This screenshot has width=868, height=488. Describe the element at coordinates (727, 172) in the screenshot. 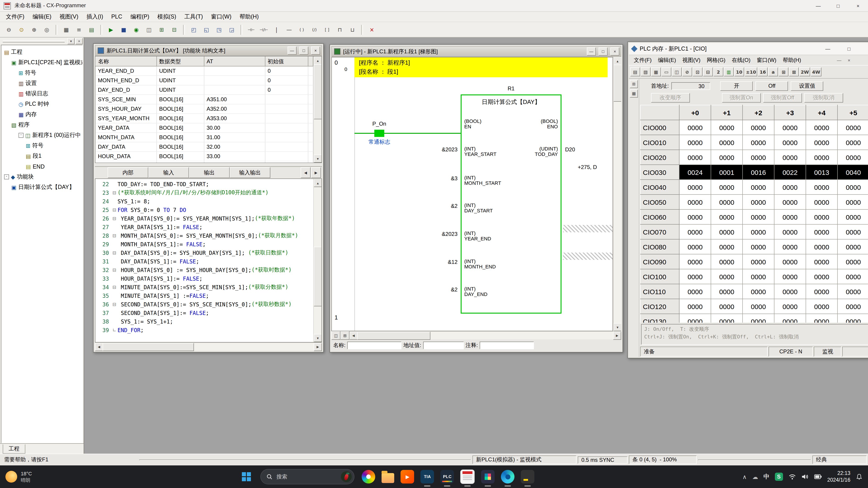

I see `memory-cell: 0001` at that location.